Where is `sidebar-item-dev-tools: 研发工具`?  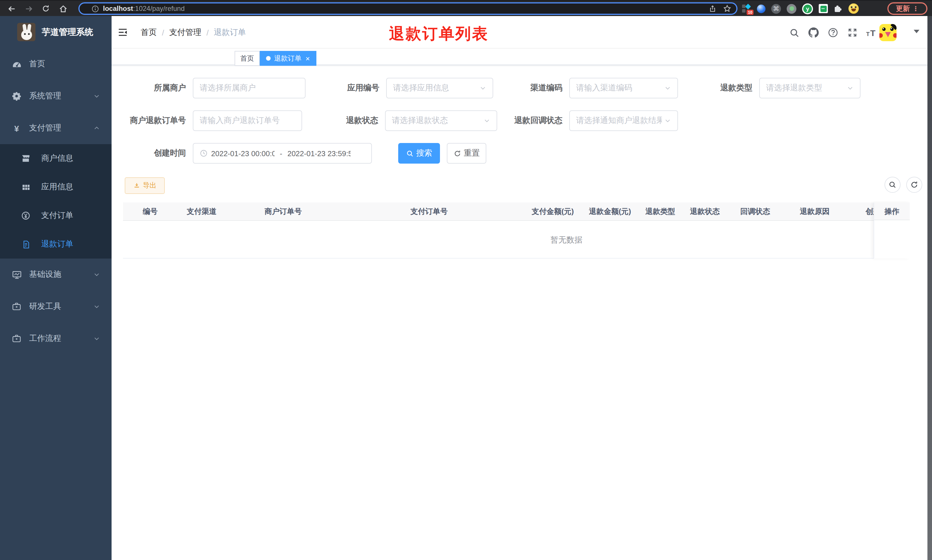
sidebar-item-dev-tools: 研发工具 is located at coordinates (56, 306).